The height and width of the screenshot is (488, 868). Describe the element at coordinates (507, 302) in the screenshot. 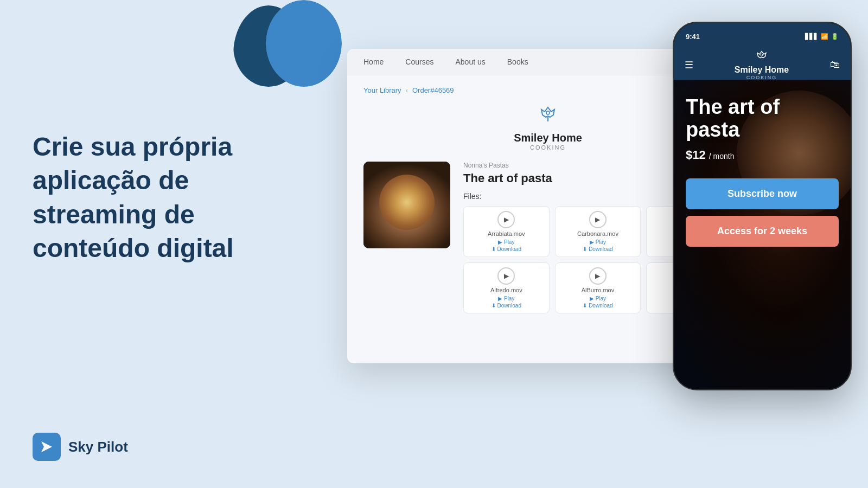

I see `file-actions-4: ▶ Play ⬇ Download` at that location.